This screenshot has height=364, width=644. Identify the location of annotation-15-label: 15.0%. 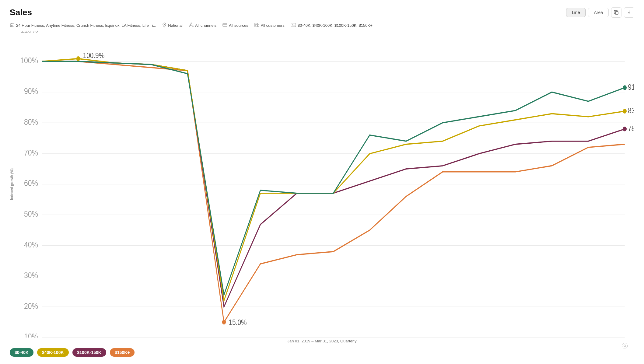
(237, 323).